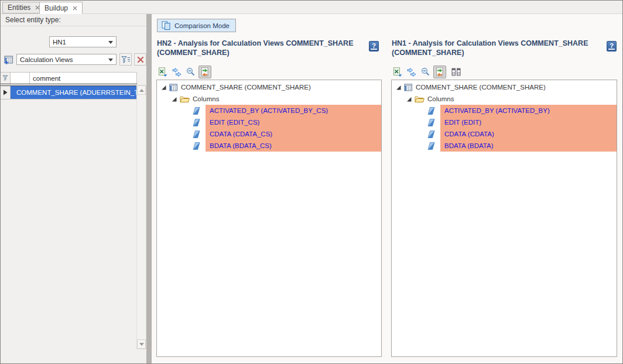  I want to click on sidebar-header: Select entity type:, so click(74, 20).